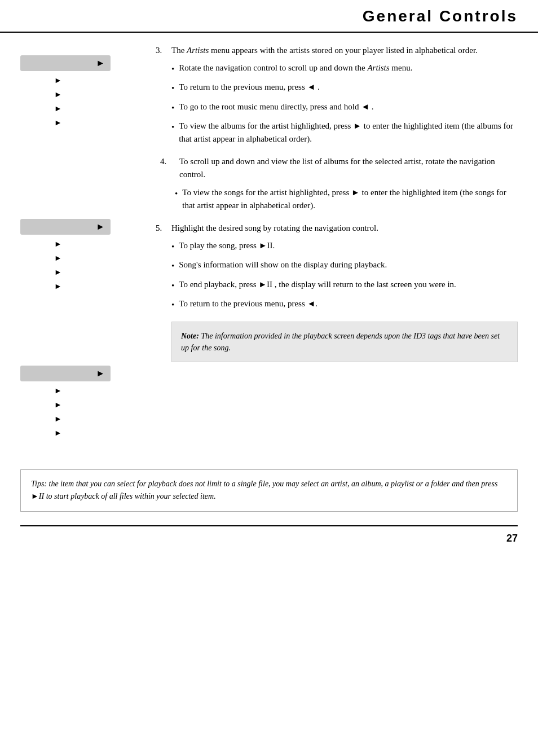  Describe the element at coordinates (296, 68) in the screenshot. I see `bullet-text: Rotate the navigation control to scroll …` at that location.